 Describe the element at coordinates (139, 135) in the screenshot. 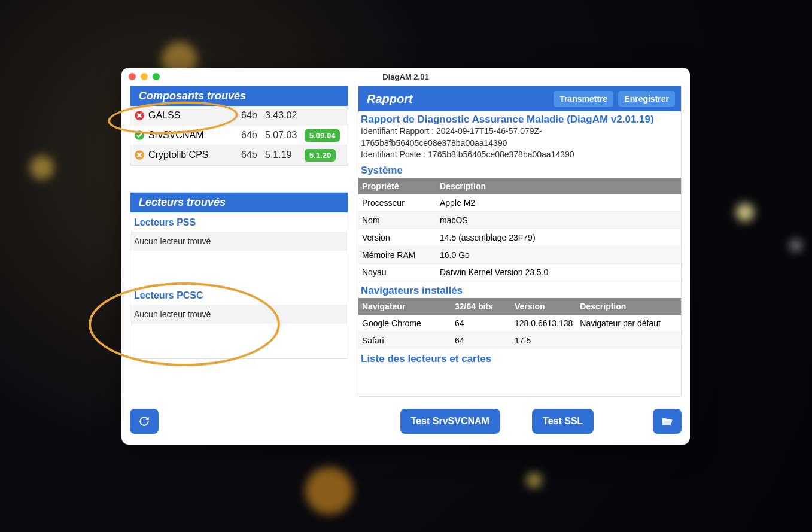

I see `ok-icon` at that location.